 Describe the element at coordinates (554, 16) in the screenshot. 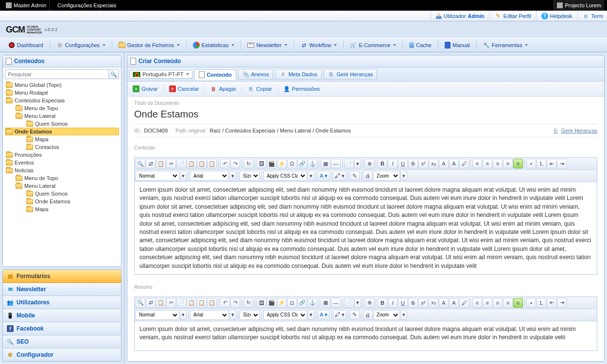

I see `helpdesk-link: ?Helpdesk` at that location.